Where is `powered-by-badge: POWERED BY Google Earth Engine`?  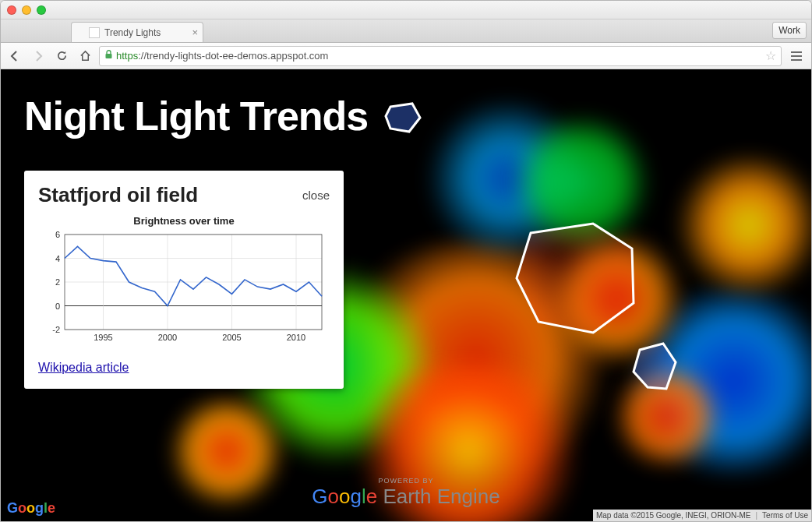
powered-by-badge: POWERED BY Google Earth Engine is located at coordinates (405, 492).